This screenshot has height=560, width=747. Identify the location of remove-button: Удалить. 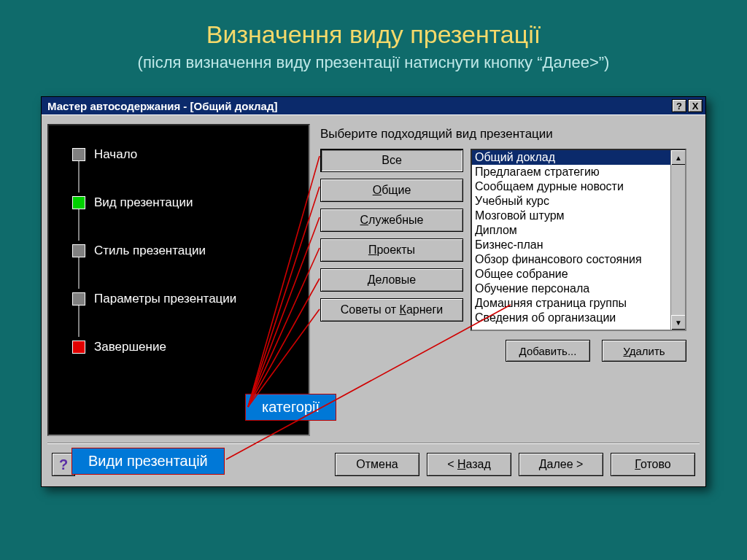
(644, 351).